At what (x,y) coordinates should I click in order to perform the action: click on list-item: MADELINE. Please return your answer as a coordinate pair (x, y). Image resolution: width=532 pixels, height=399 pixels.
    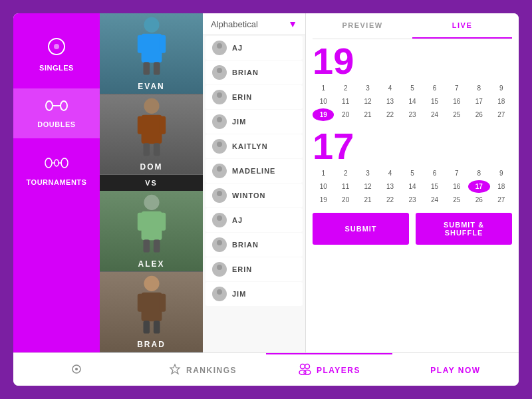
    Looking at the image, I should click on (254, 171).